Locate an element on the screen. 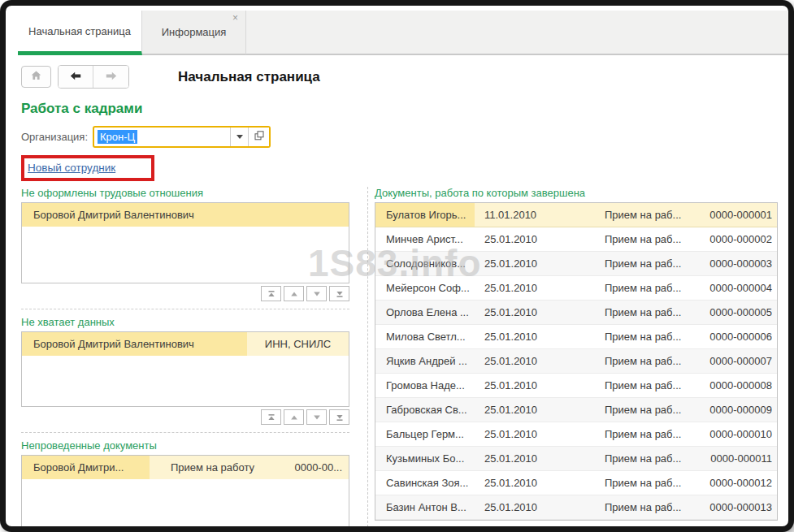 This screenshot has height=532, width=794. selected-text: Крон-Ц is located at coordinates (117, 136).